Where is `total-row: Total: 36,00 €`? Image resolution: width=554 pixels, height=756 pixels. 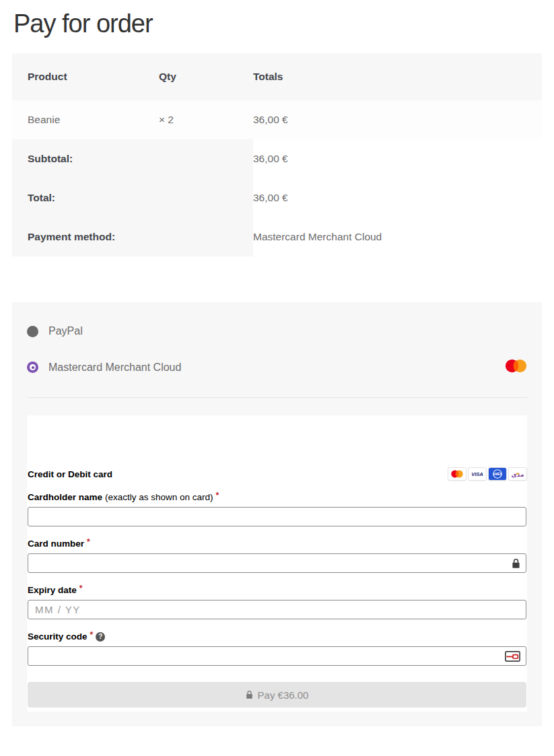 total-row: Total: 36,00 € is located at coordinates (277, 198).